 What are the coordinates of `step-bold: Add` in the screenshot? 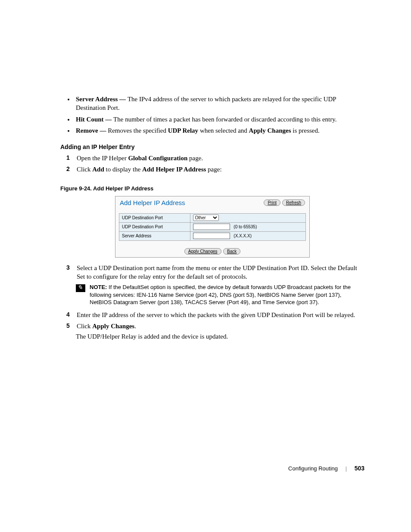 It's located at (98, 169).